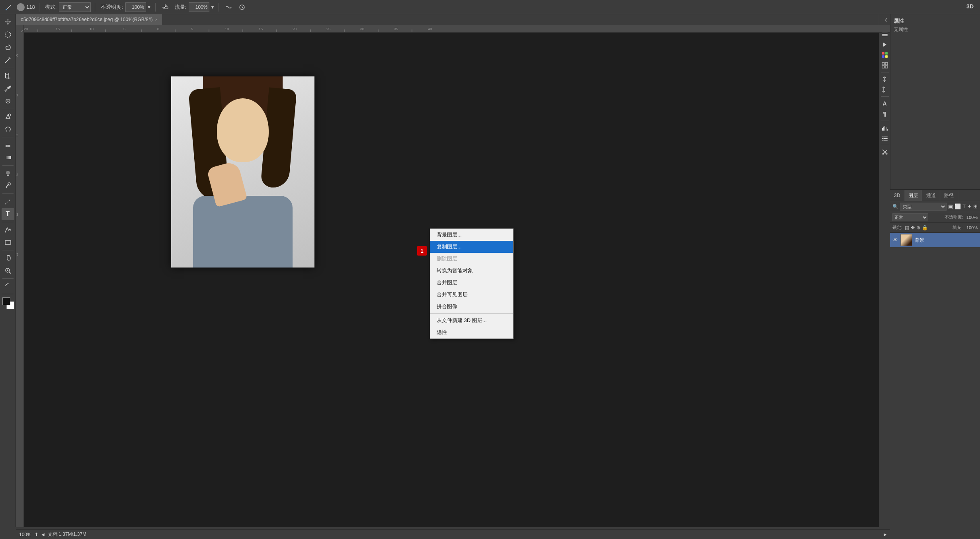  I want to click on menu-item-background-layer: 背景图层..., so click(472, 235).